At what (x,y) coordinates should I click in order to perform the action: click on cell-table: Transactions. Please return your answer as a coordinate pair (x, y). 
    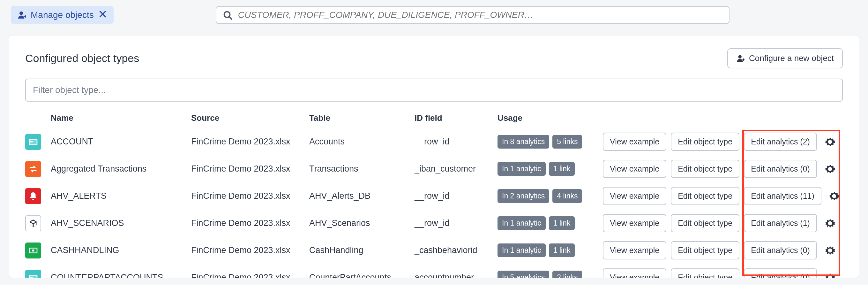
    Looking at the image, I should click on (362, 169).